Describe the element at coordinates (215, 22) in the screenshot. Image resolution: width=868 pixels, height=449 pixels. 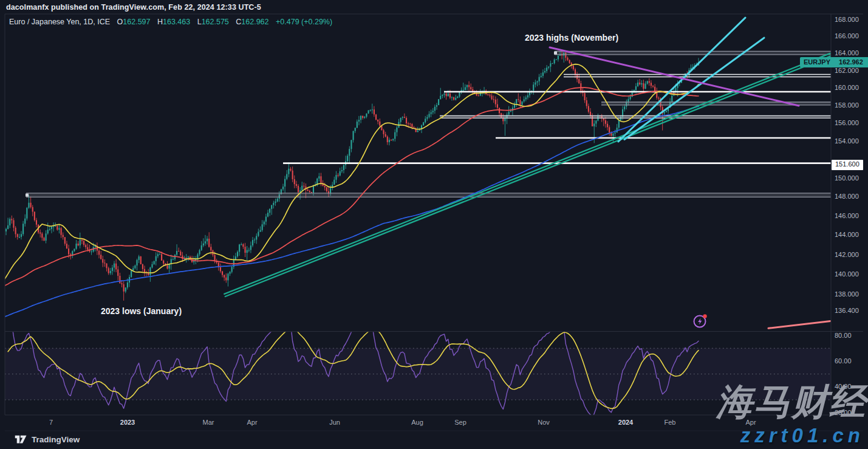
I see `ohlc-low-value: 162.575` at that location.